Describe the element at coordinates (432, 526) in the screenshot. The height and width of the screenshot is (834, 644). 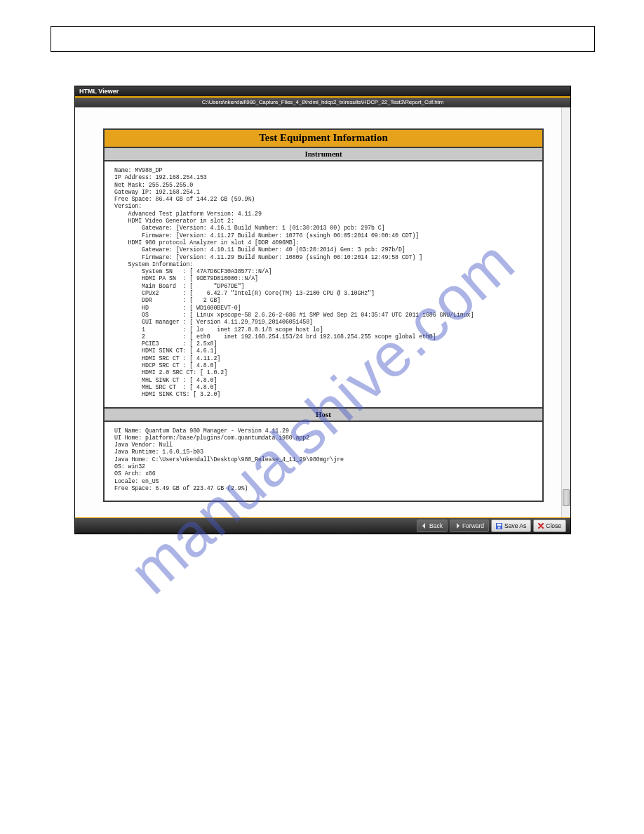
I see `back-button: Back` at that location.